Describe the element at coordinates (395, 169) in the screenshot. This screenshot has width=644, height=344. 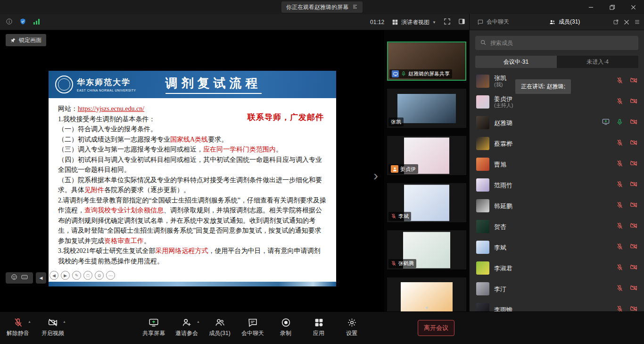
I see `presenter-badge-icon` at that location.